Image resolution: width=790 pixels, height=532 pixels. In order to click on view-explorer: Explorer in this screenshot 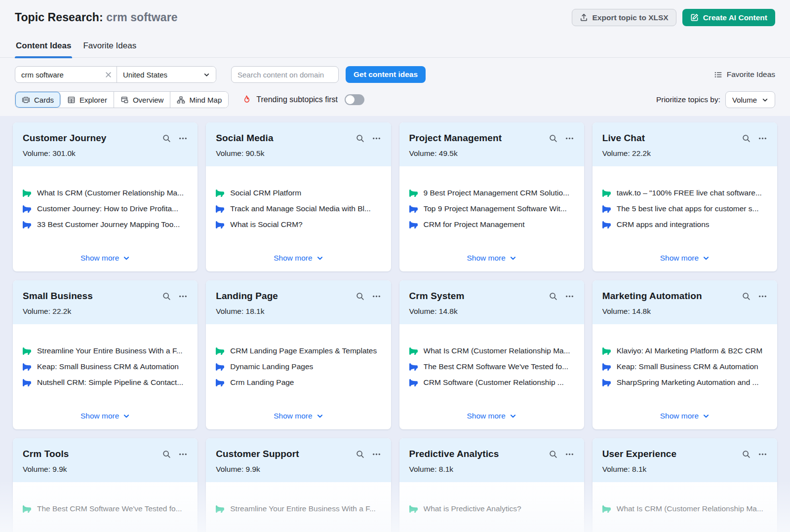, I will do `click(87, 100)`.